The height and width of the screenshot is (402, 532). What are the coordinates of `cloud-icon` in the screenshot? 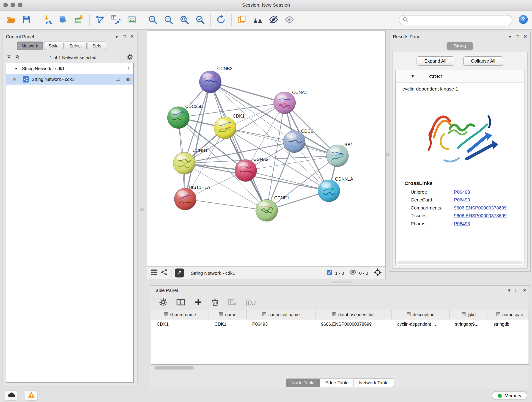 It's located at (11, 396).